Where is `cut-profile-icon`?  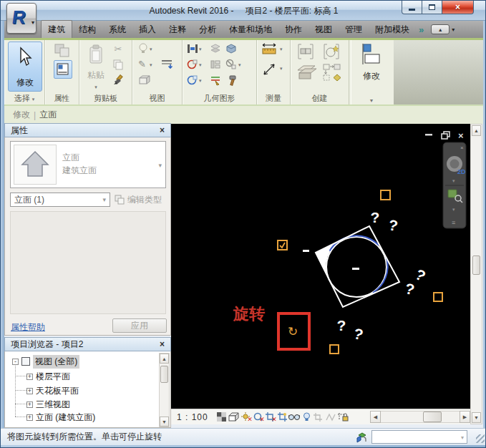 cut-profile-icon is located at coordinates (193, 64).